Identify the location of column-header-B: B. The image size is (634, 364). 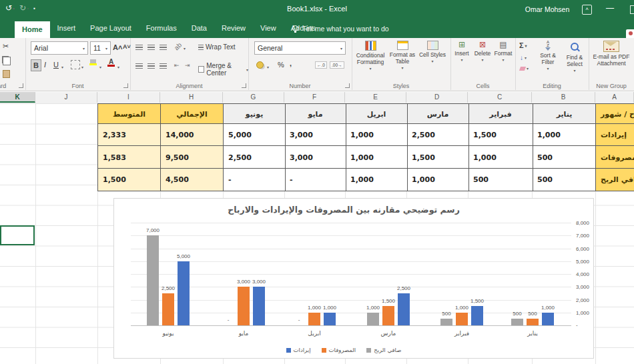
(563, 97).